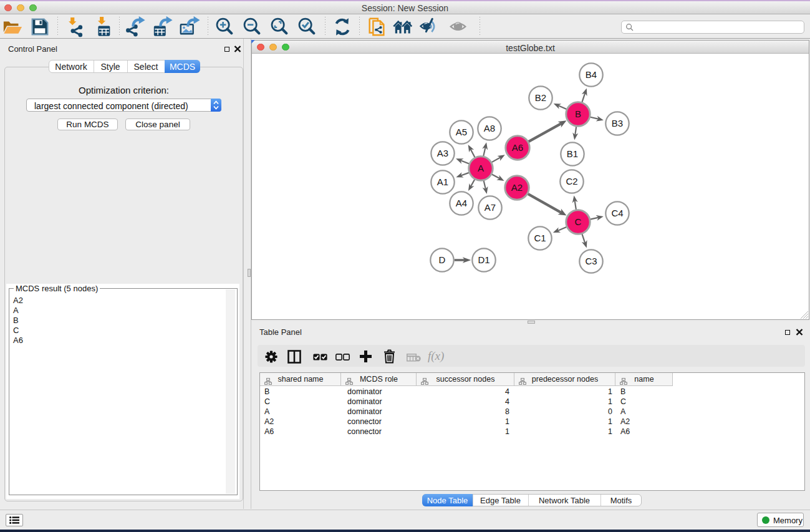 Image resolution: width=810 pixels, height=532 pixels. What do you see at coordinates (517, 187) in the screenshot?
I see `svg-text: A2` at bounding box center [517, 187].